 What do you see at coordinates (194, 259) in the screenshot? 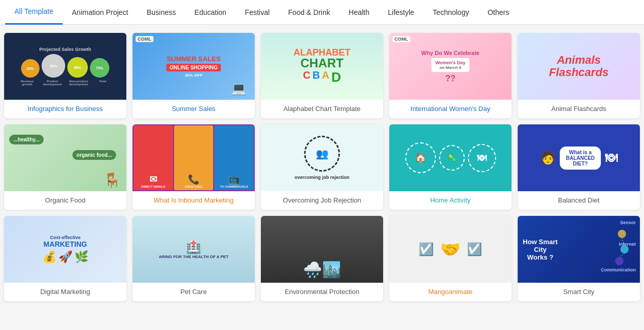
I see `card-petcare: 🏥 ARING FOR THE HEALTH OF A PET Pet Care` at bounding box center [194, 259].